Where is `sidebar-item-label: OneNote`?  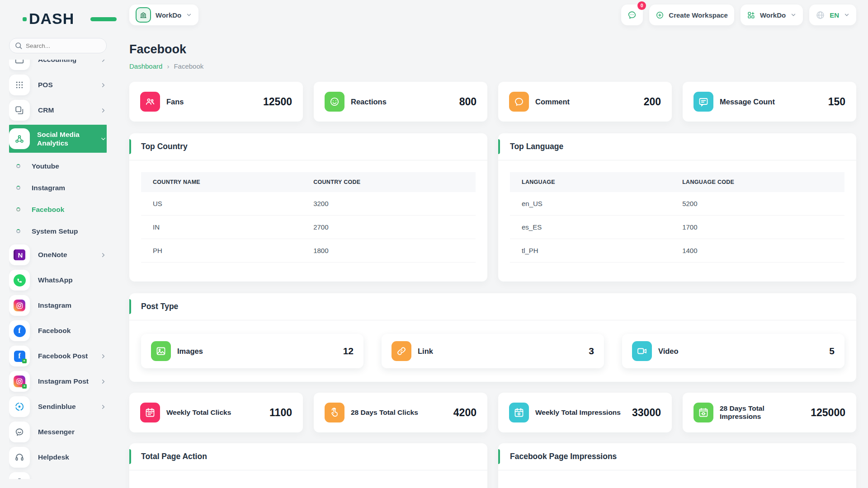 sidebar-item-label: OneNote is located at coordinates (65, 255).